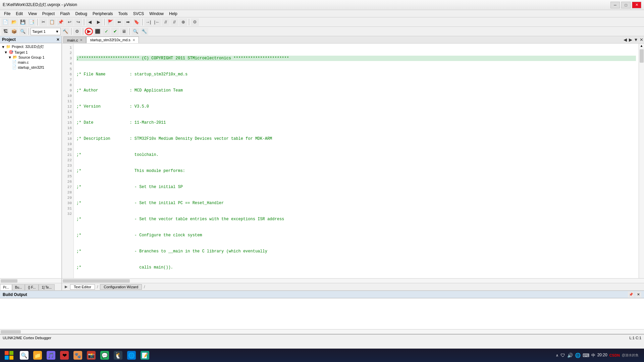 Image resolution: width=644 pixels, height=362 pixels. I want to click on indent-button: →|, so click(148, 22).